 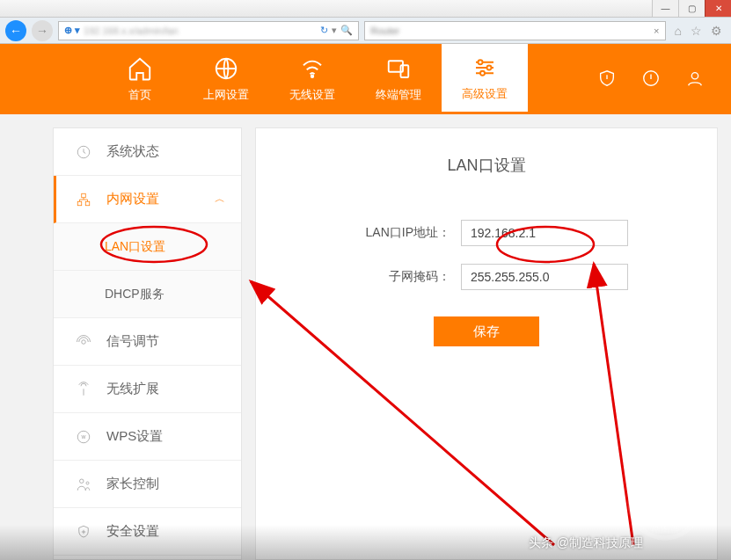 What do you see at coordinates (148, 389) in the screenshot?
I see `sidebar-item-wifi-ext: 无线扩展` at bounding box center [148, 389].